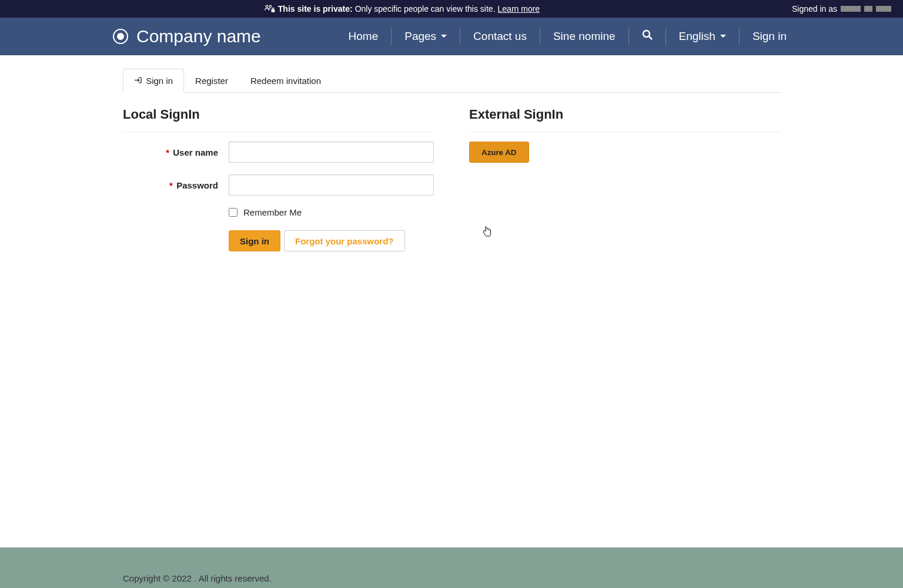 The width and height of the screenshot is (903, 588). I want to click on remember-me-checkbox, so click(233, 213).